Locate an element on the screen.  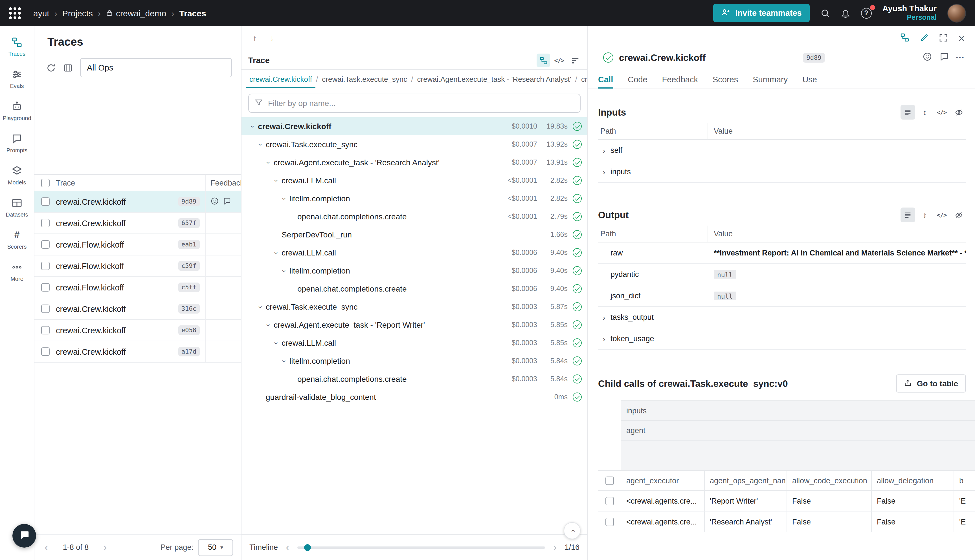
table-row: crewai.Crew.kickoffe058 is located at coordinates (138, 330).